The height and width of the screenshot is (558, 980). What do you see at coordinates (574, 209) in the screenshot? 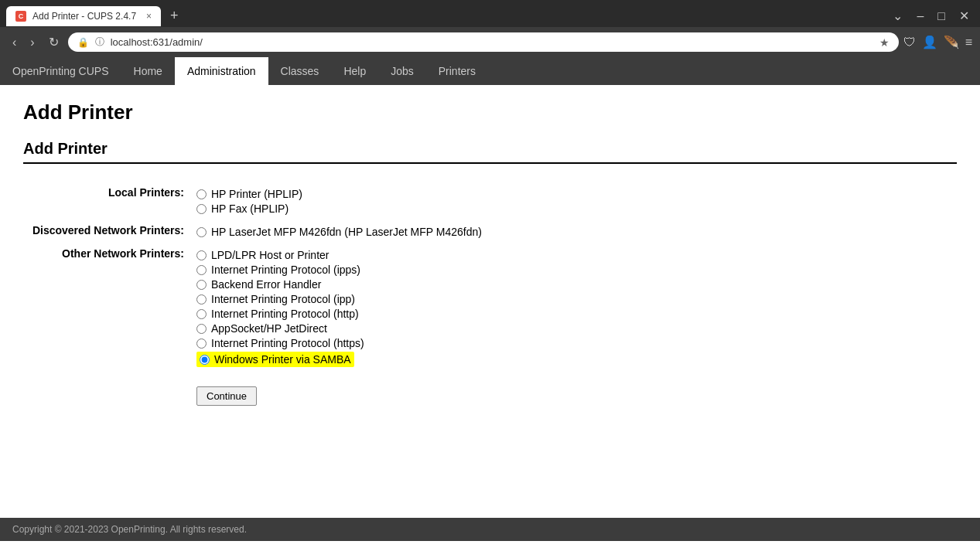
I see `printer-option-hpfax: HP Fax (HPLIP)` at bounding box center [574, 209].